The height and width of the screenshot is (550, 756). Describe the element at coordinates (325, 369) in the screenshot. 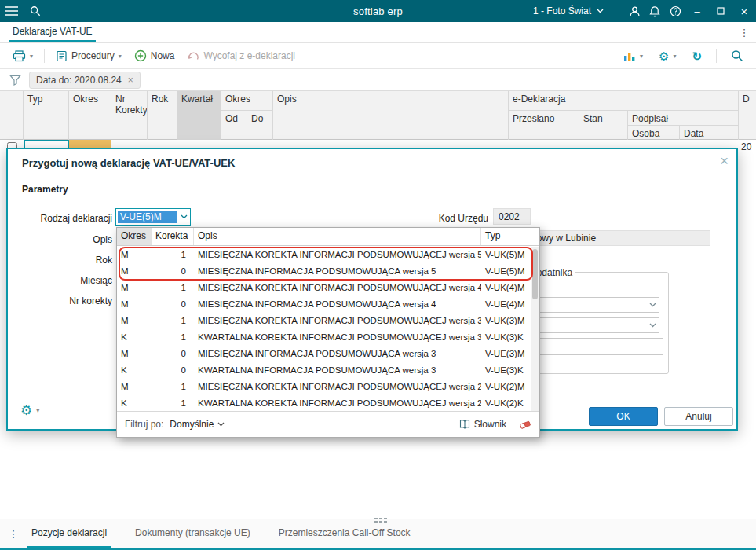

I see `picker-row: K 0 KWARTALNA INFORMACJA PODSUMOWUJĄCA w…` at that location.